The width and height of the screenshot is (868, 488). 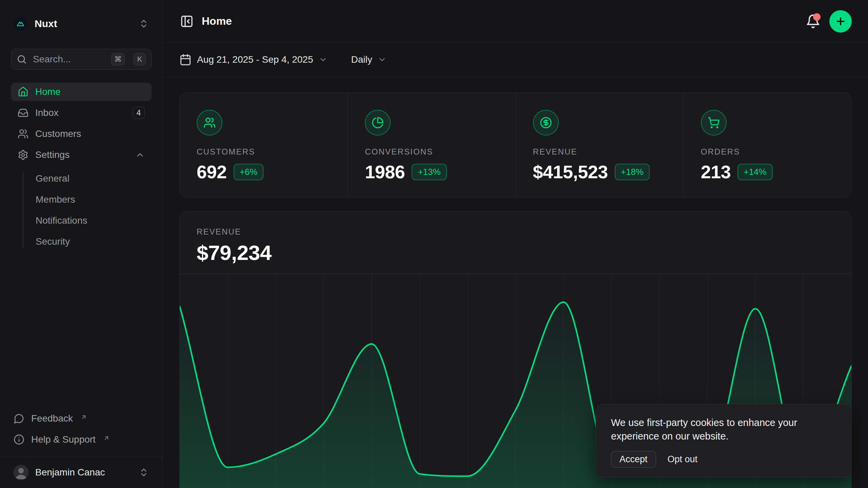 What do you see at coordinates (81, 113) in the screenshot?
I see `sidebar-item-inbox: Inbox 4` at bounding box center [81, 113].